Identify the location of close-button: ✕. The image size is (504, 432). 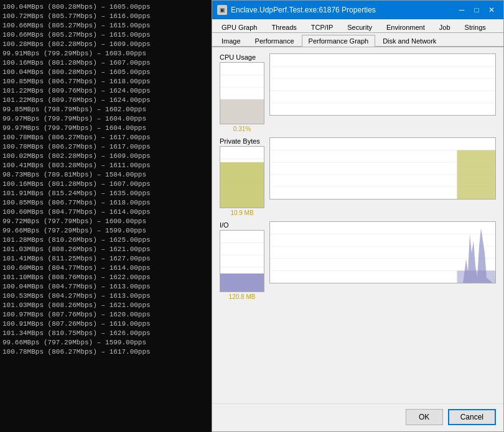
(492, 10).